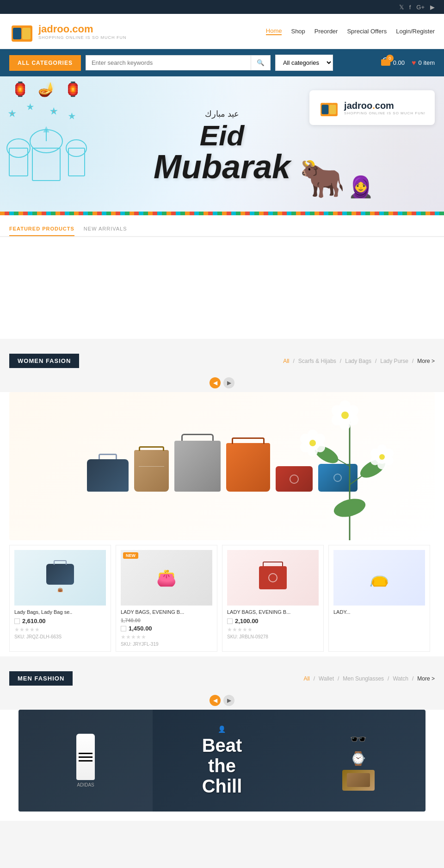 This screenshot has width=444, height=868. What do you see at coordinates (401, 679) in the screenshot?
I see `men-link-watch: Watch` at bounding box center [401, 679].